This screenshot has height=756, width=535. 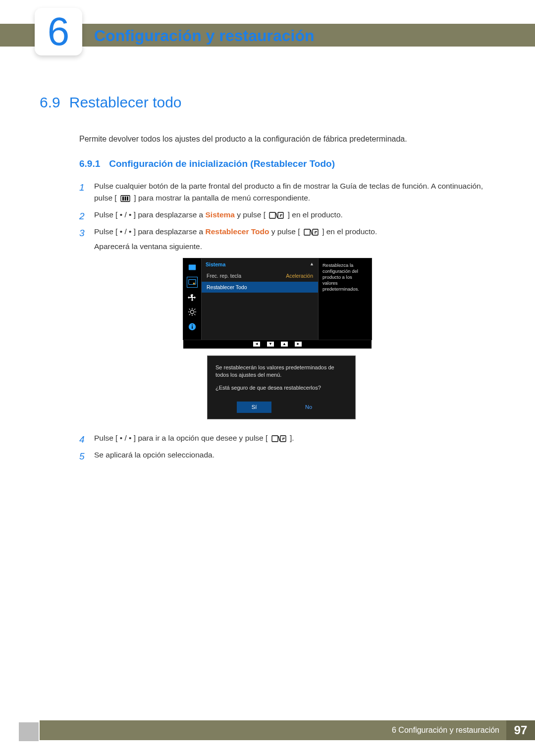 I want to click on step-2-text-c: ] en el producto., so click(x=315, y=215).